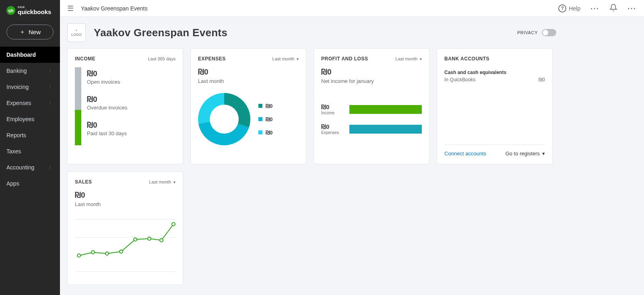 Image resolution: width=644 pixels, height=295 pixels. Describe the element at coordinates (30, 135) in the screenshot. I see `nav-reports: Reports` at that location.